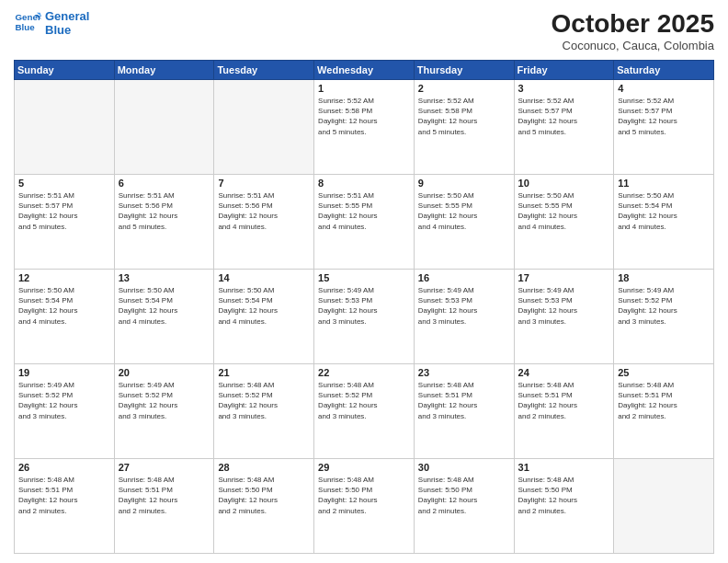  What do you see at coordinates (164, 70) in the screenshot?
I see `col-monday: Monday` at bounding box center [164, 70].